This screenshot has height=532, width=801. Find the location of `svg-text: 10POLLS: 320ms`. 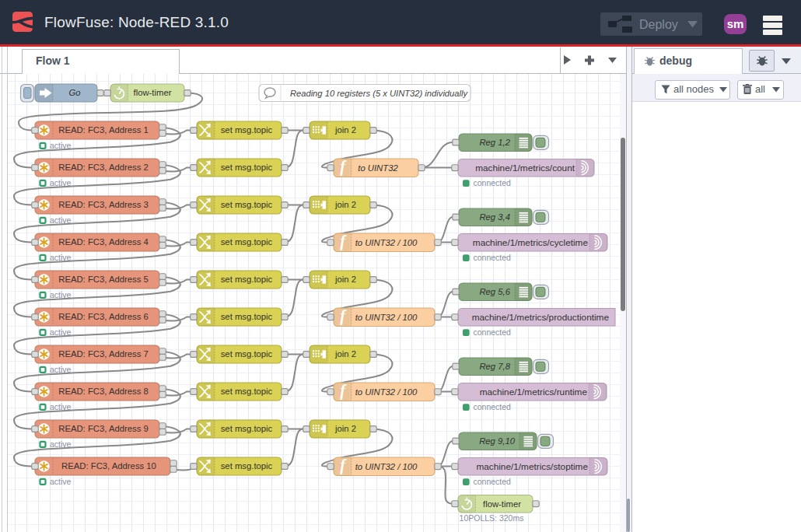

svg-text: 10POLLS: 320ms is located at coordinates (491, 518).